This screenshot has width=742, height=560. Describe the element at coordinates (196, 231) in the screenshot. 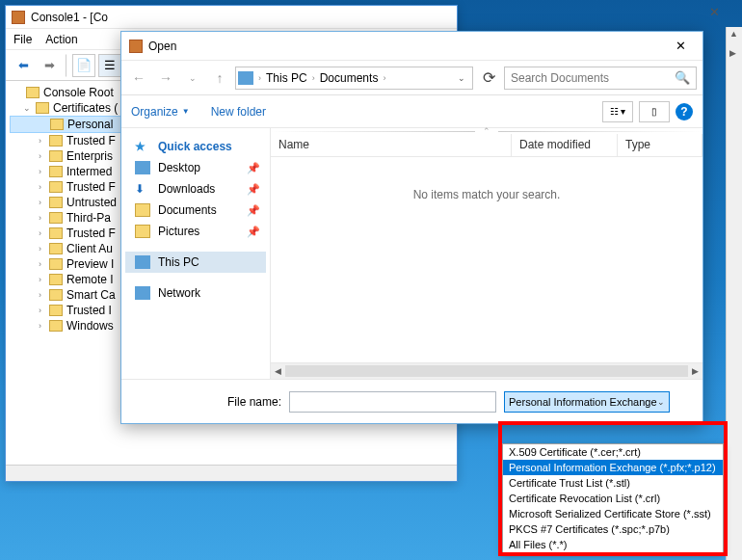

I see `place-pictures: Pictures📌` at that location.